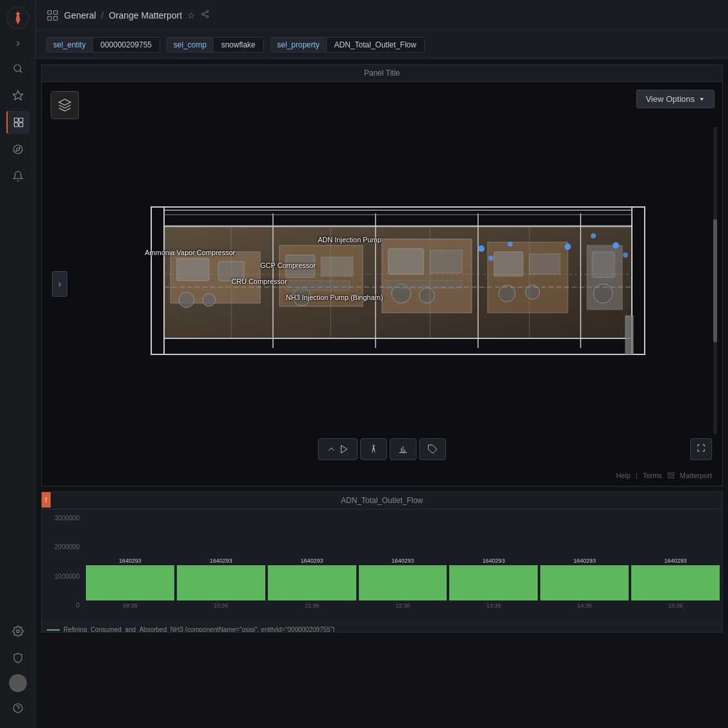 The height and width of the screenshot is (728, 728). Describe the element at coordinates (403, 583) in the screenshot. I see `chart-bar-group: 164029312:36` at that location.